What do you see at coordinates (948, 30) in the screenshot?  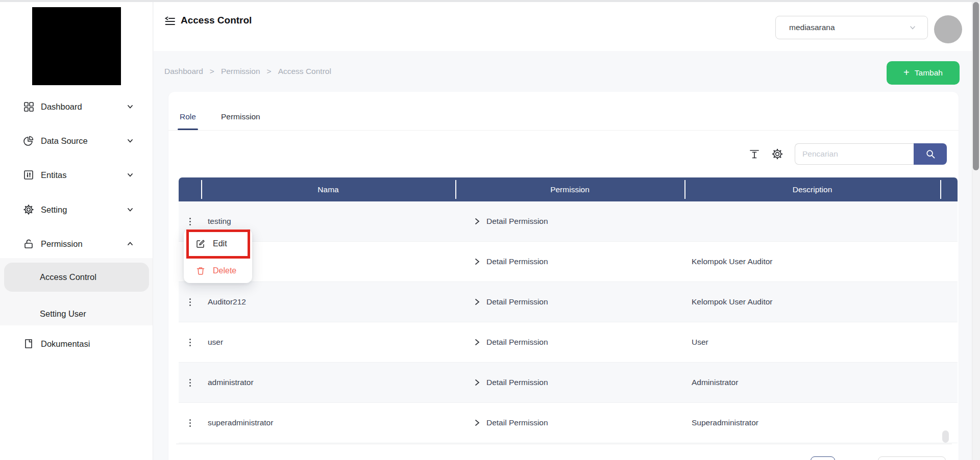 I see `avatar` at bounding box center [948, 30].